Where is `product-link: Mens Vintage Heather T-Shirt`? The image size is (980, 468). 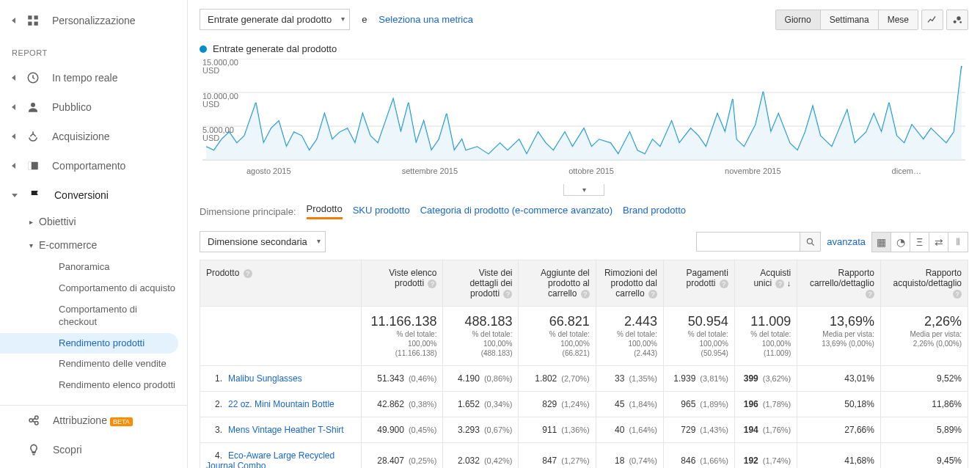
product-link: Mens Vintage Heather T-Shirt is located at coordinates (286, 430).